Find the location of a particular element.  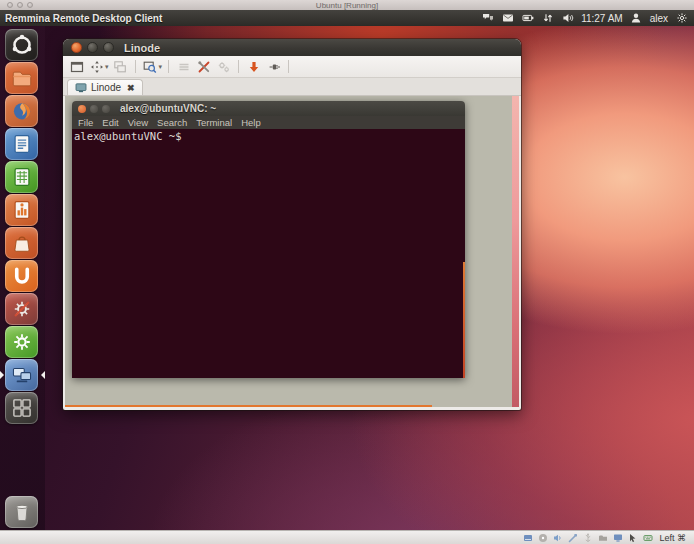

mail-icon is located at coordinates (508, 18).